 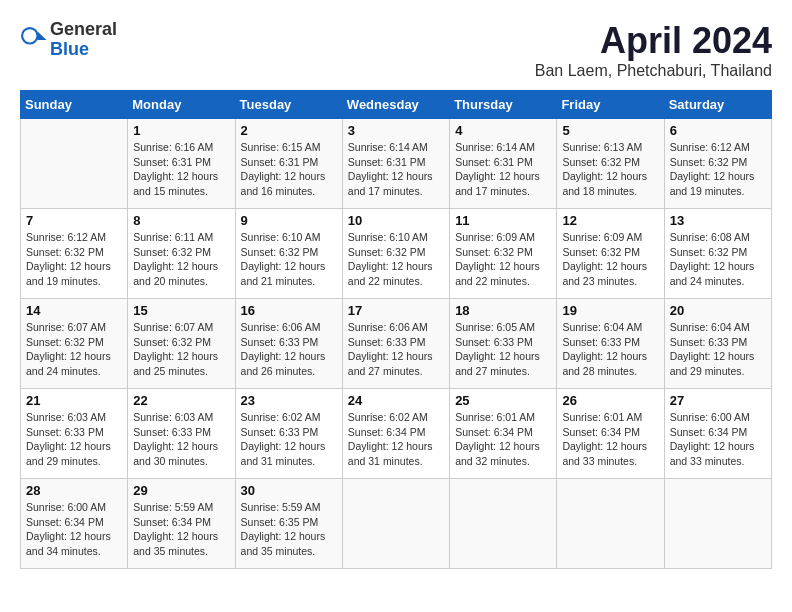 What do you see at coordinates (610, 105) in the screenshot?
I see `weekday-header-friday: Friday` at bounding box center [610, 105].